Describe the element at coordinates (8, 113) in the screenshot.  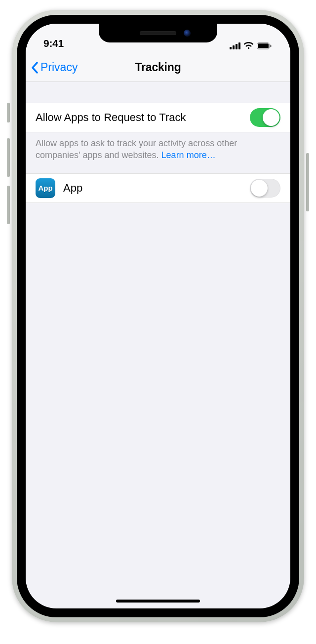
I see `mute-switch` at that location.